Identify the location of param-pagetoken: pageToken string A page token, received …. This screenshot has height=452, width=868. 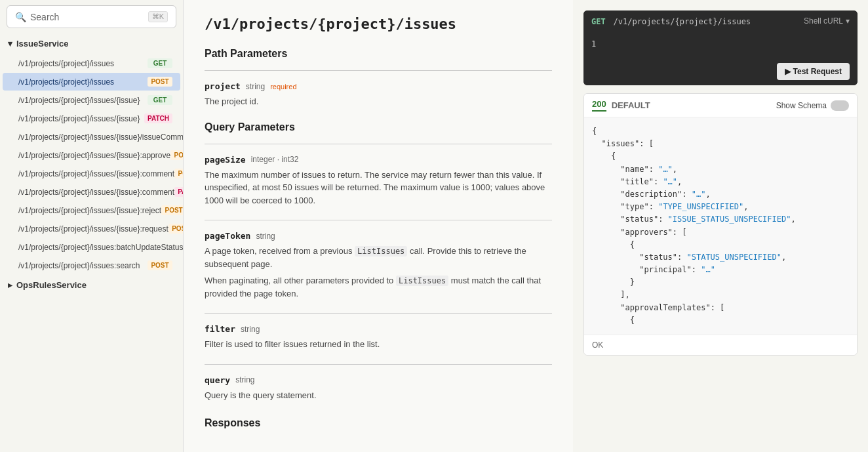
(378, 265).